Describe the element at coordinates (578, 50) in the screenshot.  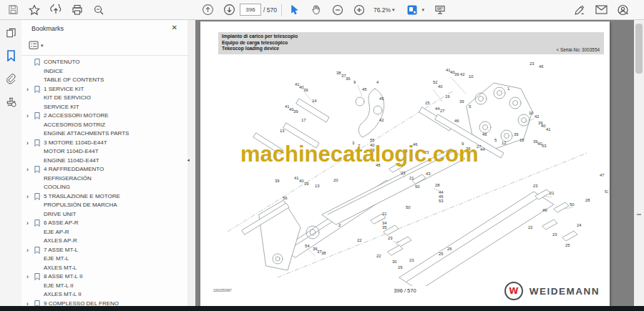
I see `serial-number: < Serial-No: 3003554` at that location.